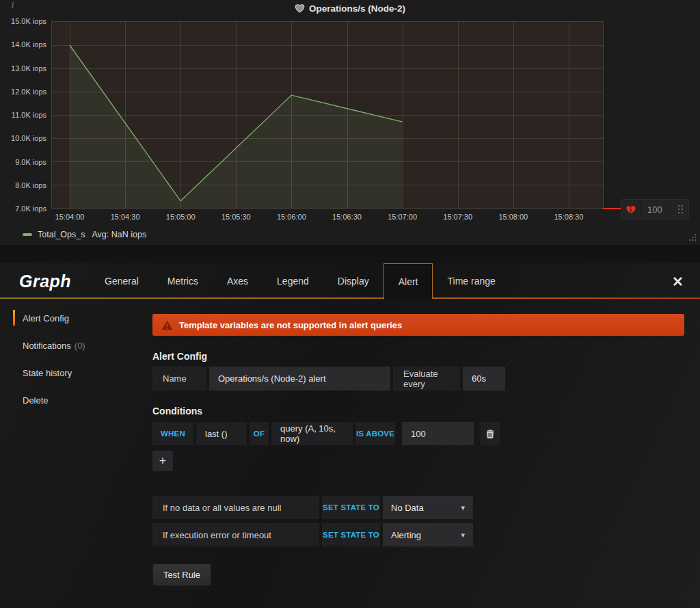 The image size is (700, 608). I want to click on x-tick-label: 15:08:00, so click(513, 217).